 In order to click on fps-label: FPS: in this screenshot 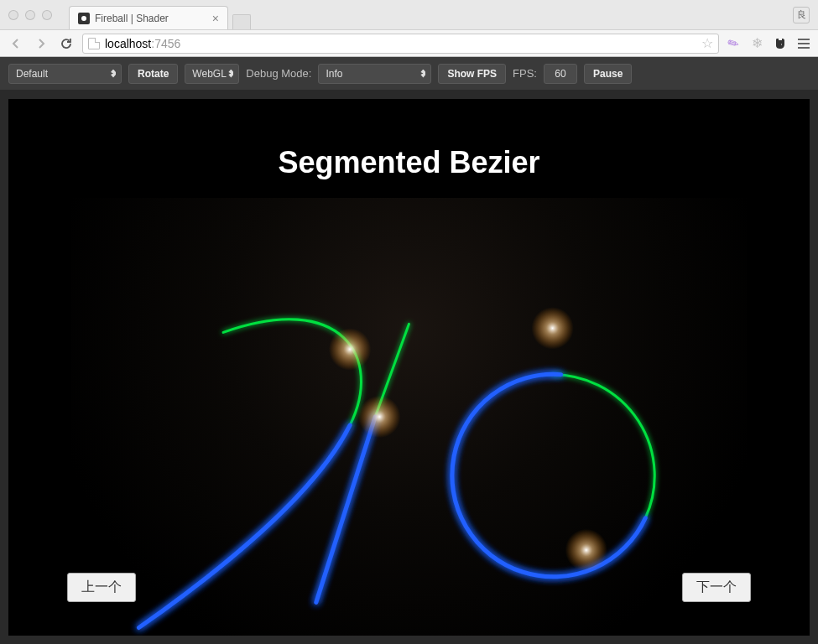, I will do `click(525, 74)`.